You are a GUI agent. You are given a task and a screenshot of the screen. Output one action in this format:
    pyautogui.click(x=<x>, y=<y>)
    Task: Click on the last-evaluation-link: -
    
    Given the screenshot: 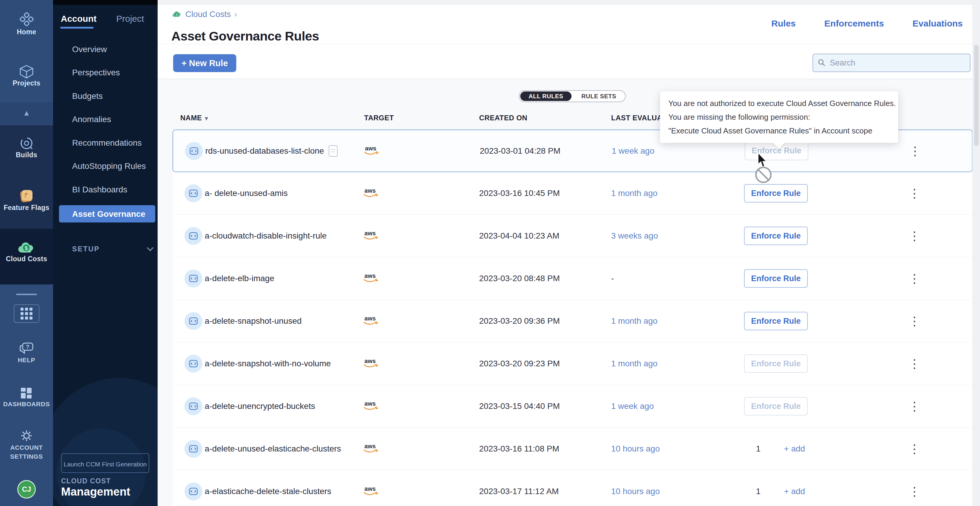 What is the action you would take?
    pyautogui.click(x=612, y=278)
    